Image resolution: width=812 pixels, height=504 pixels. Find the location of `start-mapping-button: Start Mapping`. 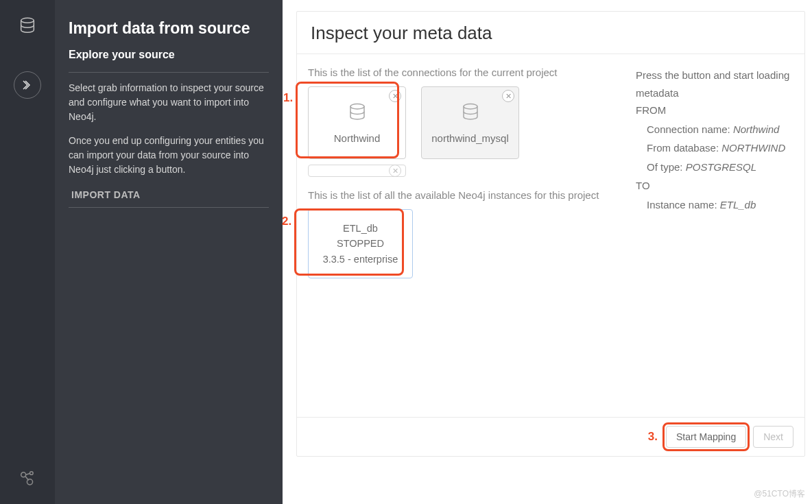

start-mapping-button: Start Mapping is located at coordinates (706, 437).